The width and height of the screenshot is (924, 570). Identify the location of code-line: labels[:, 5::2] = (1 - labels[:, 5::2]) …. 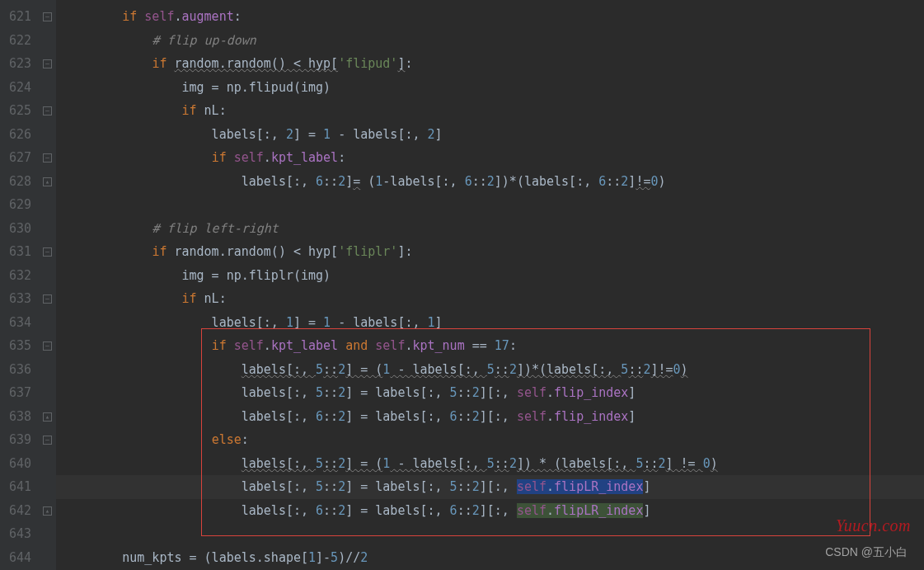
(490, 464).